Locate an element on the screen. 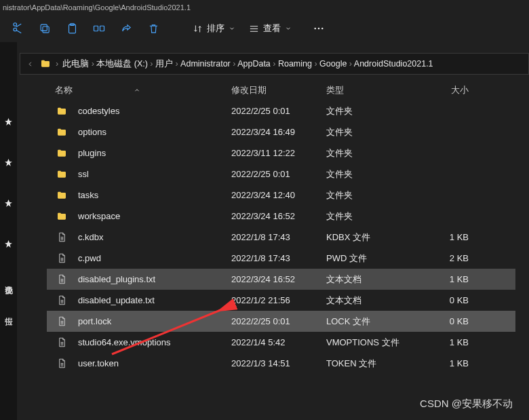  cut-button is located at coordinates (18, 28).